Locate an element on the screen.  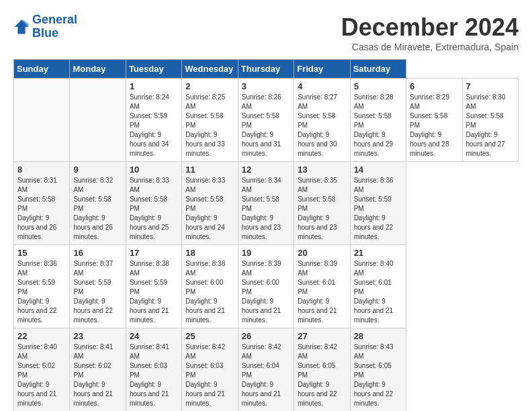
calendar-cell: 13Sunrise: 8:35 AM Sunset: 5:58 PM Dayli… is located at coordinates (322, 203).